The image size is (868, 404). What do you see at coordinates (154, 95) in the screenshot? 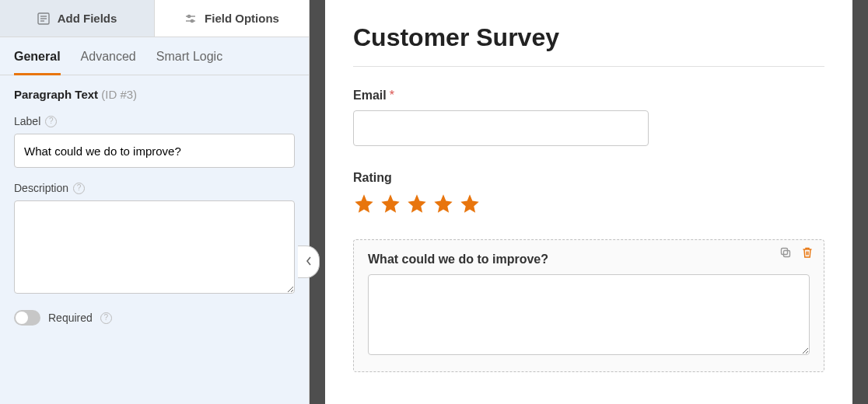
I see `field-type-heading: Paragraph Text (ID #3)` at bounding box center [154, 95].